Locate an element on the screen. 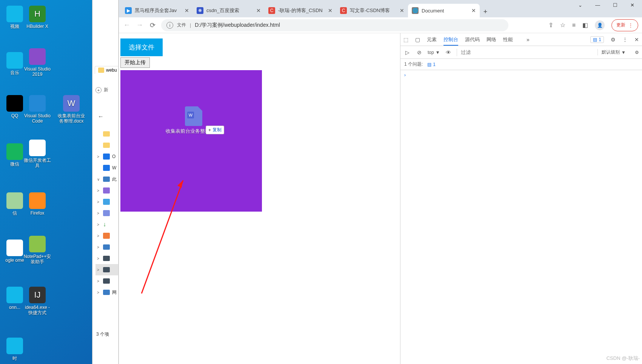 The height and width of the screenshot is (364, 642). devtools-issue-badge: ▤ 1 is located at coordinates (597, 40).